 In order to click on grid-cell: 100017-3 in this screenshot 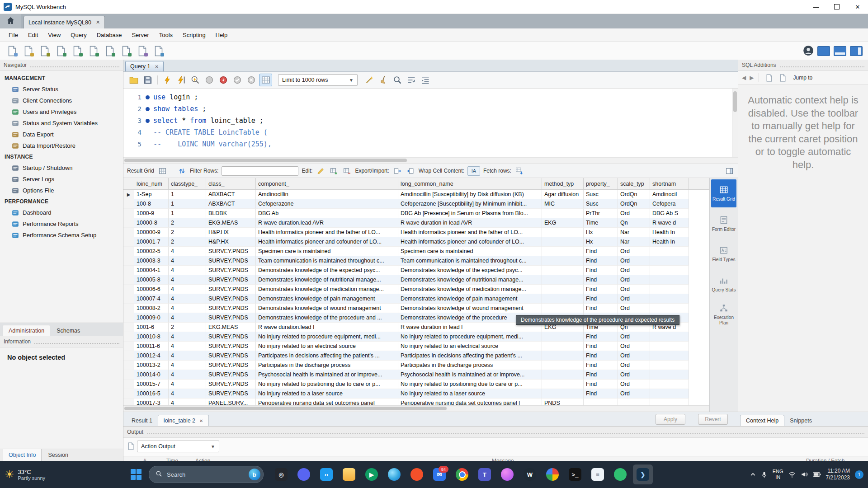, I will do `click(151, 402)`.